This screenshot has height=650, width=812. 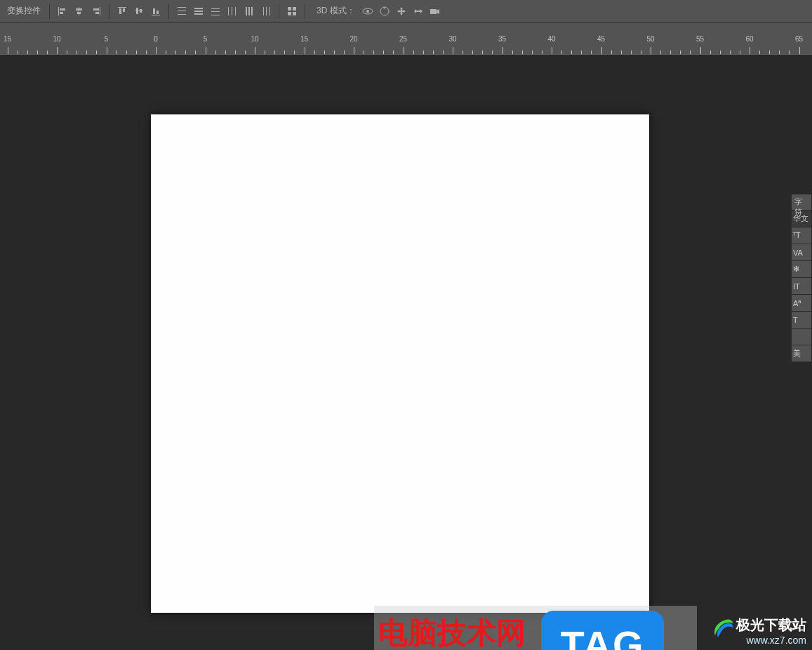 I want to click on align-right-edges-icon, so click(x=96, y=11).